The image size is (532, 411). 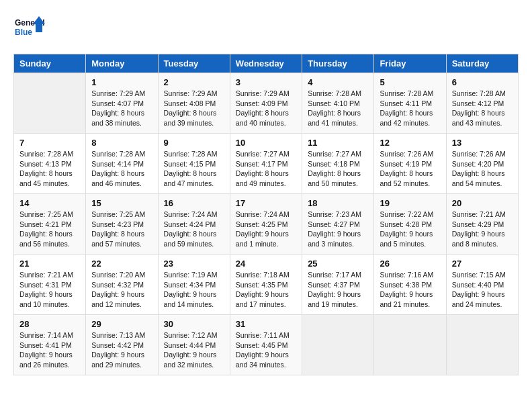 What do you see at coordinates (338, 290) in the screenshot?
I see `day-info: Sunrise: 7:17 AM Sunset: 4:37 PM Dayligh…` at bounding box center [338, 290].